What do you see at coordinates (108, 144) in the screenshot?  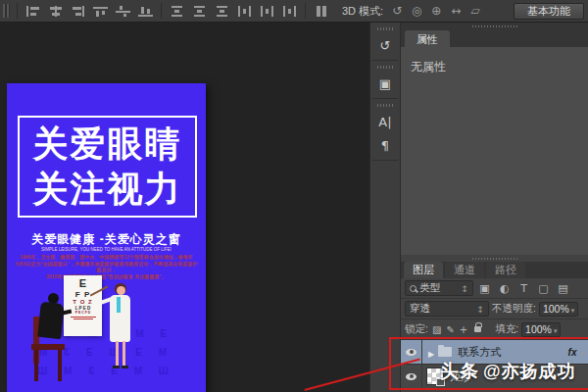 I see `poster-title-line1: 关爱眼睛` at bounding box center [108, 144].